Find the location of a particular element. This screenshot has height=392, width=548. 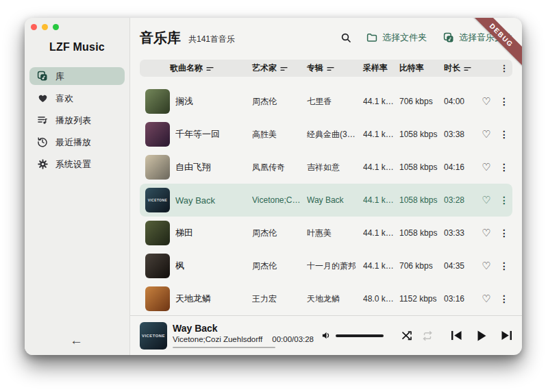

column-header-2: 专辑 is located at coordinates (335, 69).